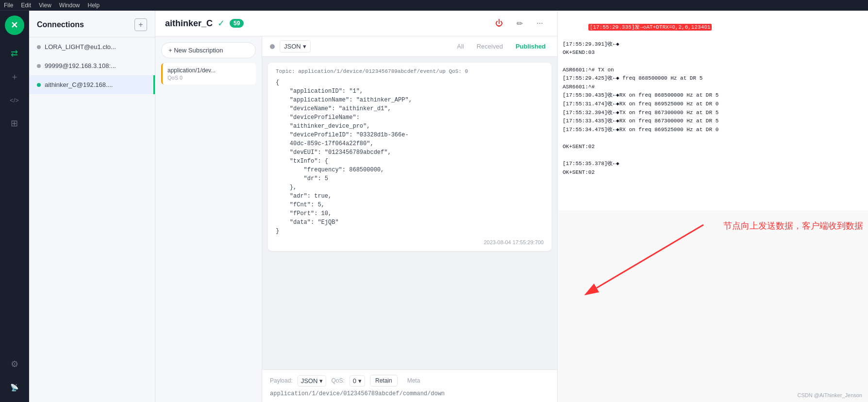  What do you see at coordinates (499, 23) in the screenshot?
I see `power-button: ⏻` at bounding box center [499, 23].